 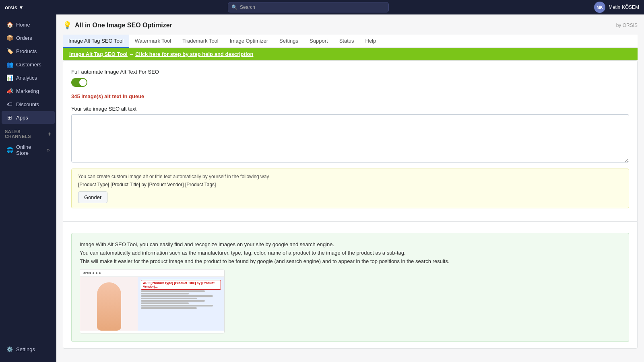 I want to click on mockup-alt-title: ALT: [Product Type] [Product Title] by […, so click(x=181, y=285).